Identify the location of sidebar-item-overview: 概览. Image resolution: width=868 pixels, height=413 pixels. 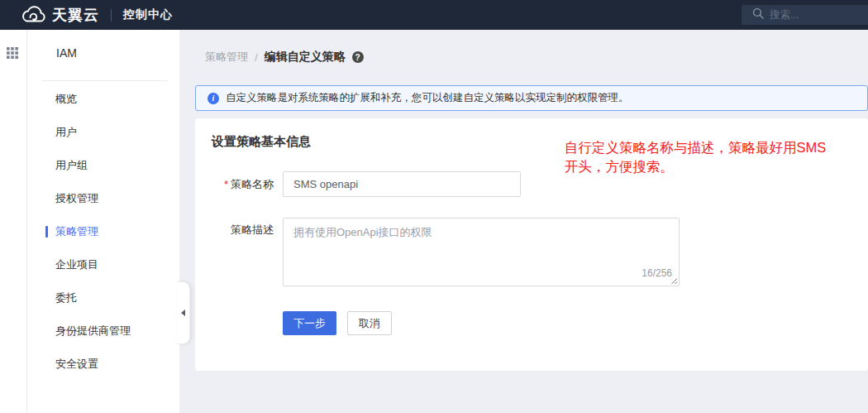
(103, 99).